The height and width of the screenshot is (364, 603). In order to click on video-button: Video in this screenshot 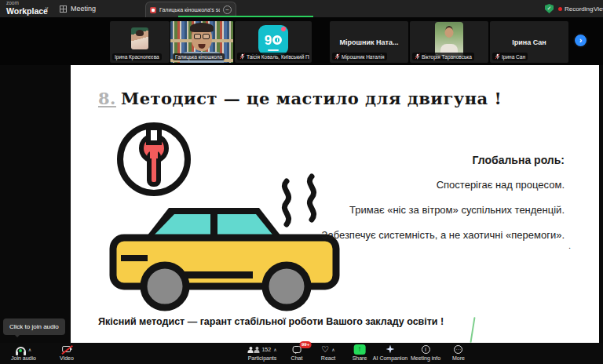, I will do `click(67, 353)`.